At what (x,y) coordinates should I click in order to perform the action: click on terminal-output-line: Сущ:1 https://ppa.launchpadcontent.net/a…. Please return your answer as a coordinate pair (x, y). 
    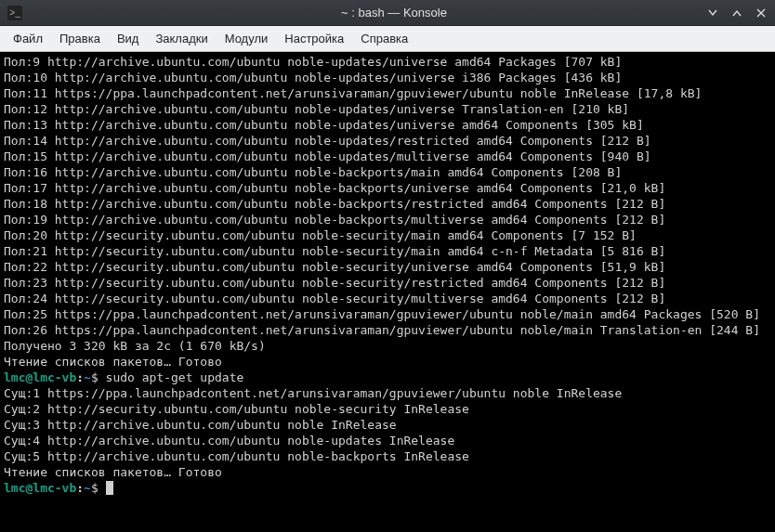
    Looking at the image, I should click on (388, 394).